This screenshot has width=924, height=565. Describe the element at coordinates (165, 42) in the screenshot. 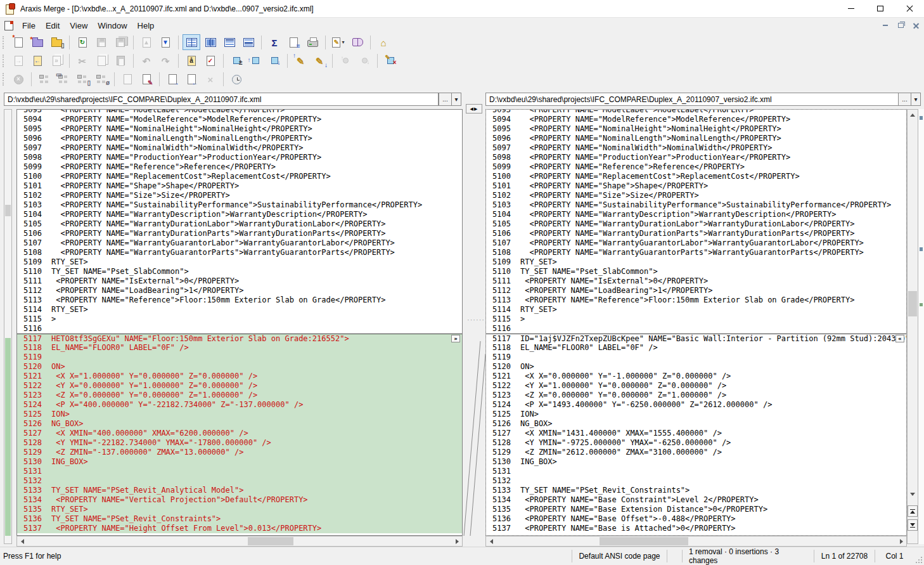

I see `next-file-button: ▼` at that location.